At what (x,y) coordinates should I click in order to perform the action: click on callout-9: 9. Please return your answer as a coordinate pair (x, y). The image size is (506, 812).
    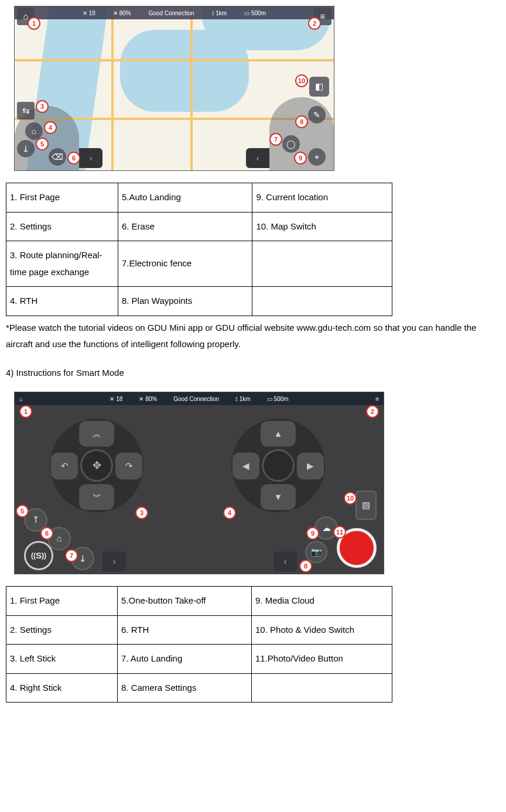
    Looking at the image, I should click on (313, 533).